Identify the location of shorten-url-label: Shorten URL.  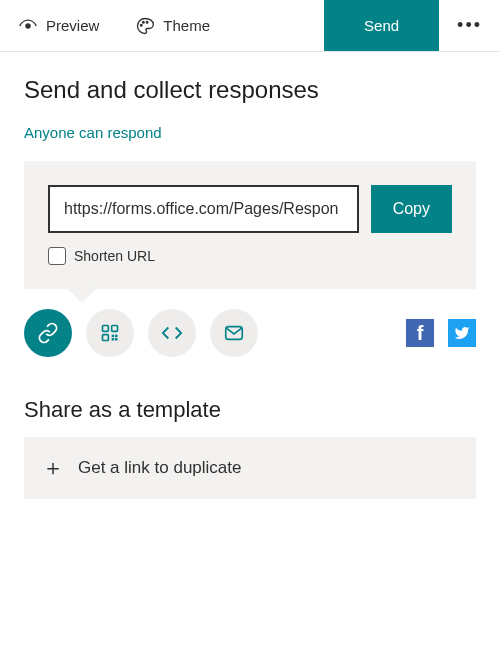
(114, 256).